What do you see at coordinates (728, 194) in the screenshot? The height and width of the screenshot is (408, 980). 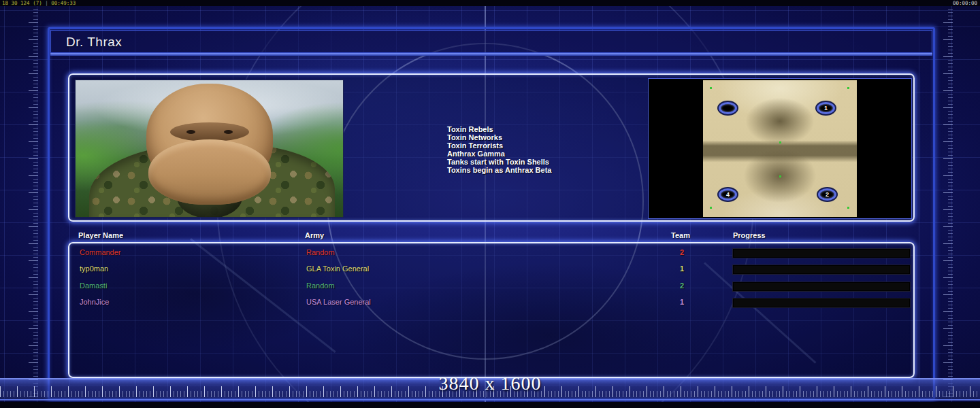 I see `start-position-marker: 4` at bounding box center [728, 194].